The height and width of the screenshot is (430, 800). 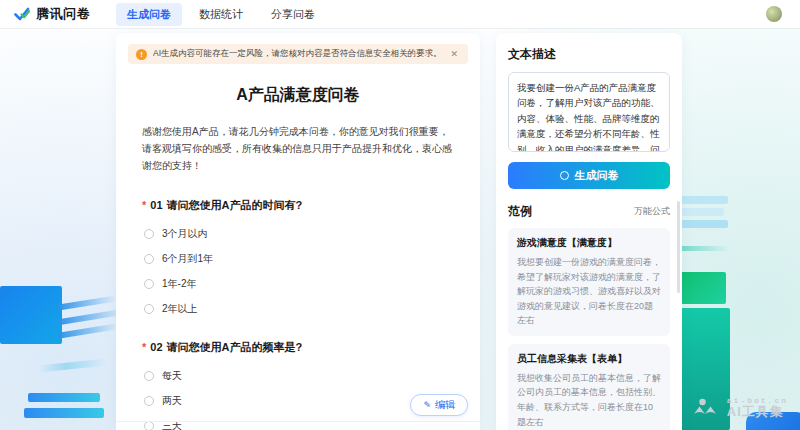 I want to click on prompt-textarea: 我要创建一份A产品的产品满意度问卷，了解用户对该产品的功能、内容、体验、性能、品…, so click(x=589, y=112).